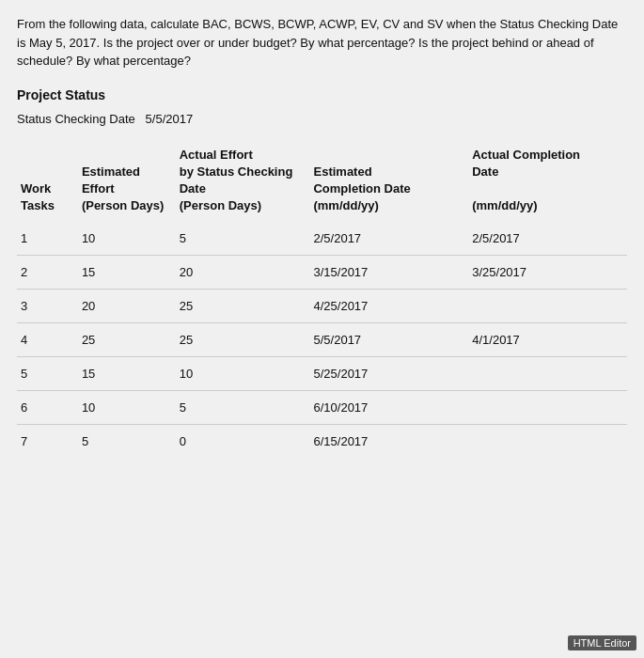  I want to click on cell-task: 5, so click(47, 374).